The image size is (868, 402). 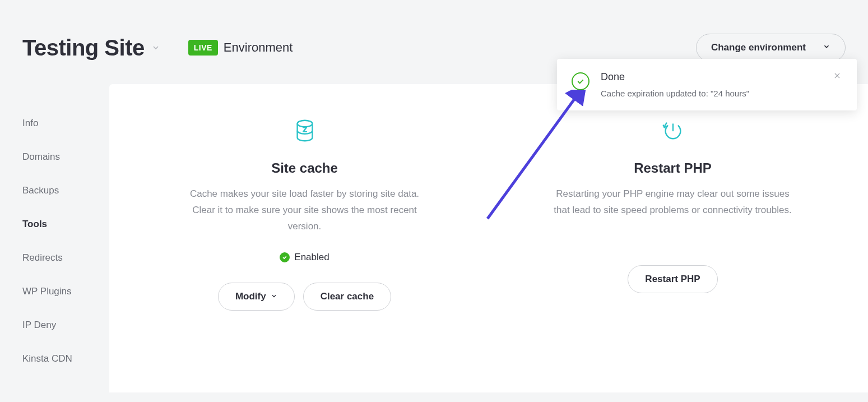 I want to click on toast-notification: Done Cache expiration updated to: "24 ho…, so click(x=707, y=85).